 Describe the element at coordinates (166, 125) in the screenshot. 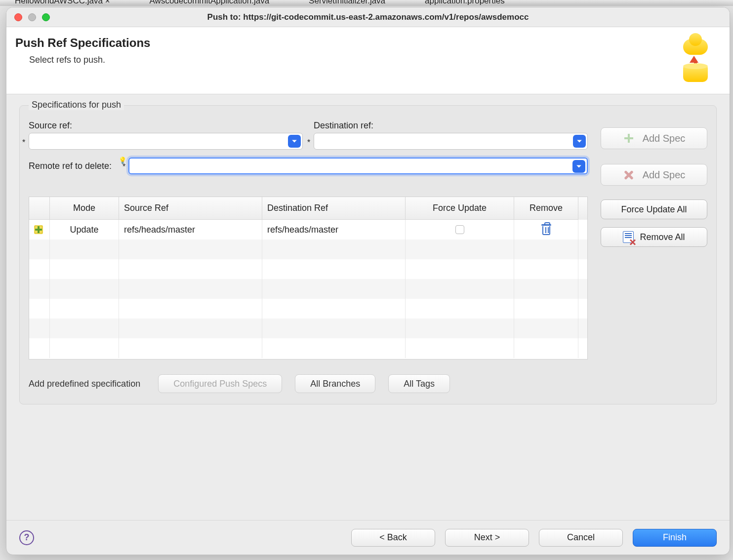

I see `source-ref-label: Source ref:` at that location.